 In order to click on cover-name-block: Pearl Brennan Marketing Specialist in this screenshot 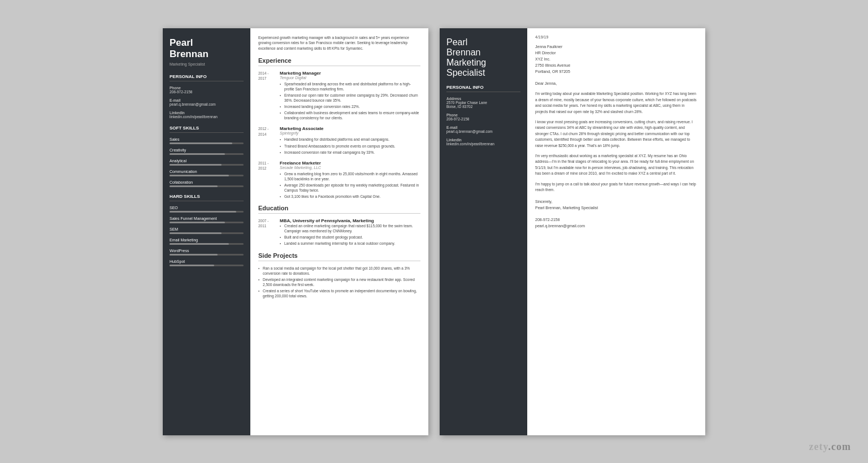, I will do `click(484, 58)`.